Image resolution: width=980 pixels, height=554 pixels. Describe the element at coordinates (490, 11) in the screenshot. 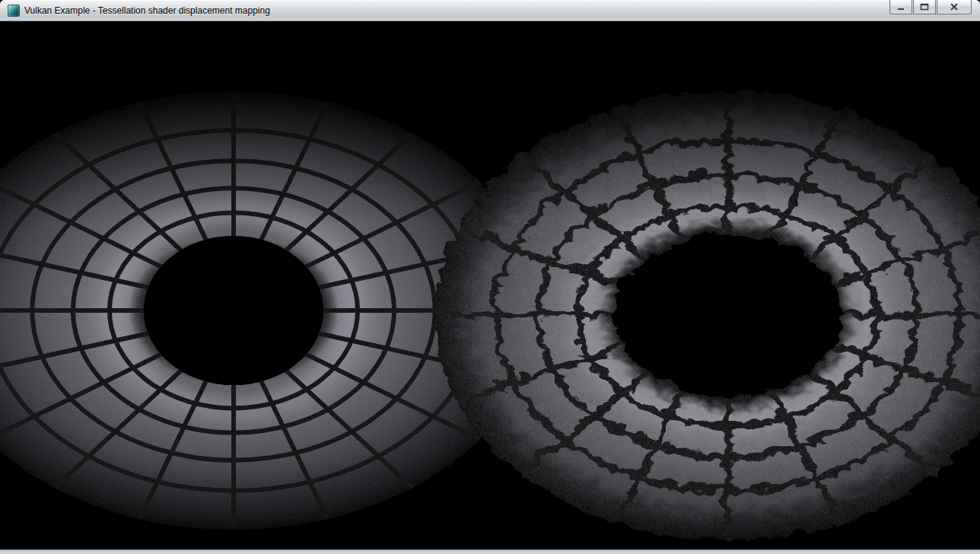

I see `titlebar: Vulkan Example - Tessellation shader dis…` at that location.